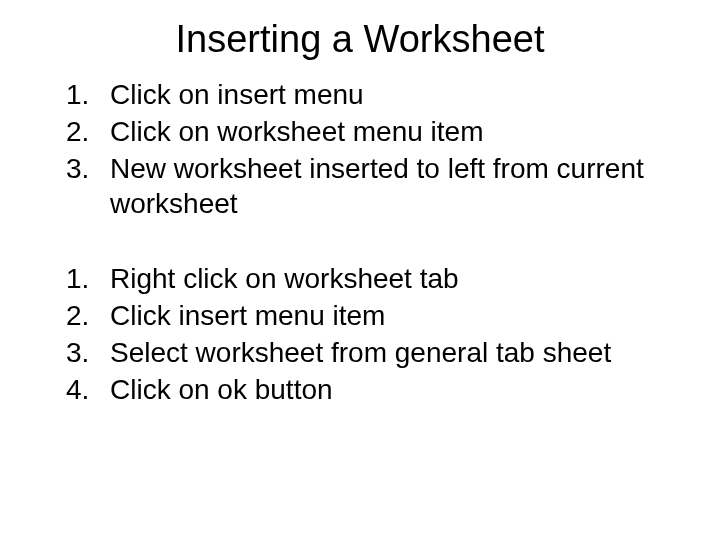  Describe the element at coordinates (360, 316) in the screenshot. I see `list-item: Click insert menu item` at that location.